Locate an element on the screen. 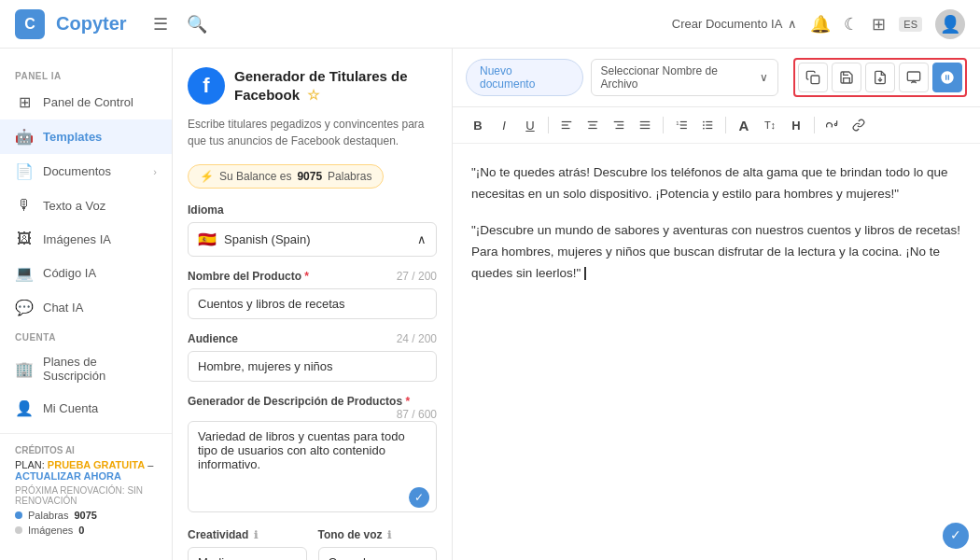  sidebar-item-texto-a-voz: 🎙 Texto a Voz is located at coordinates (86, 205).